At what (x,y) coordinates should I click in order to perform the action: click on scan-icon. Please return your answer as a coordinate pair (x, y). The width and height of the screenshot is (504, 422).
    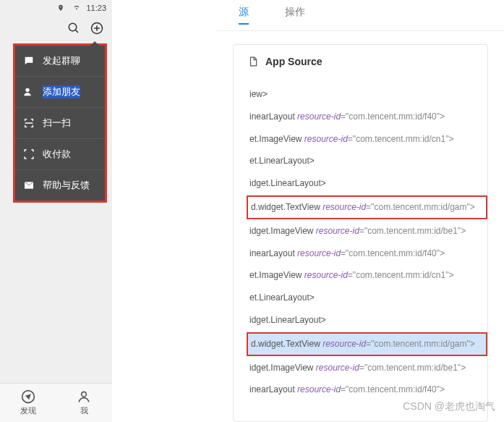
    Looking at the image, I should click on (29, 123).